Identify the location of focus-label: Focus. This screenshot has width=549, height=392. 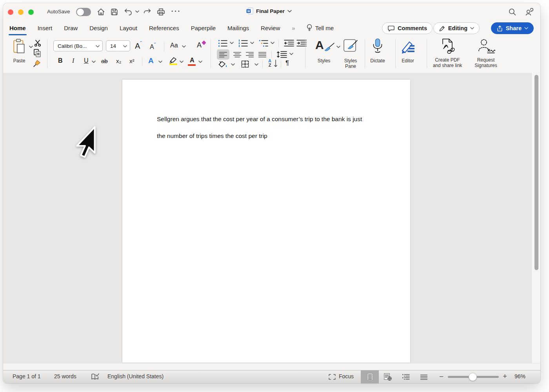
(346, 376).